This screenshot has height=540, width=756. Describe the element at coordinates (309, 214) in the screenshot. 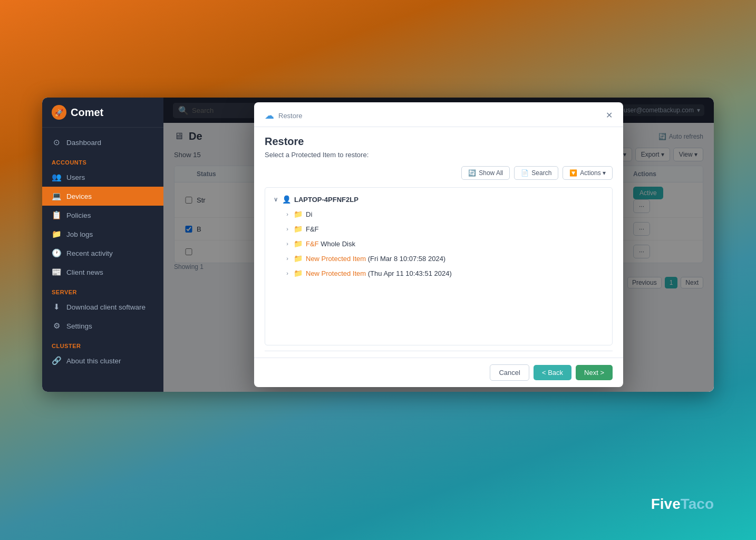

I see `node-label: Di` at that location.